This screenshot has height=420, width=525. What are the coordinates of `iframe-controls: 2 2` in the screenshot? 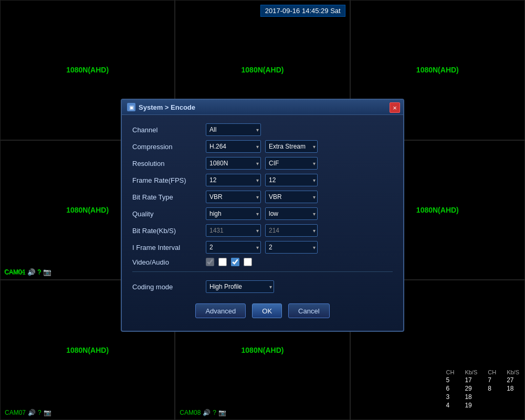 It's located at (261, 247).